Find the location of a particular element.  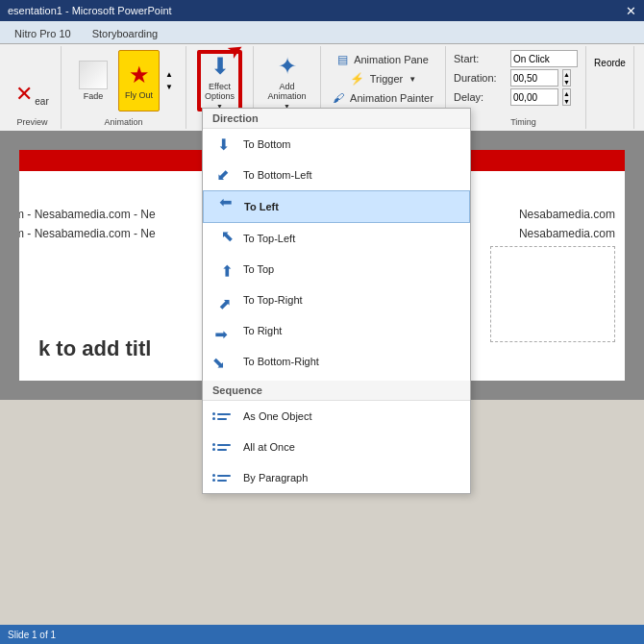

flyout-icon: ★ is located at coordinates (139, 75).